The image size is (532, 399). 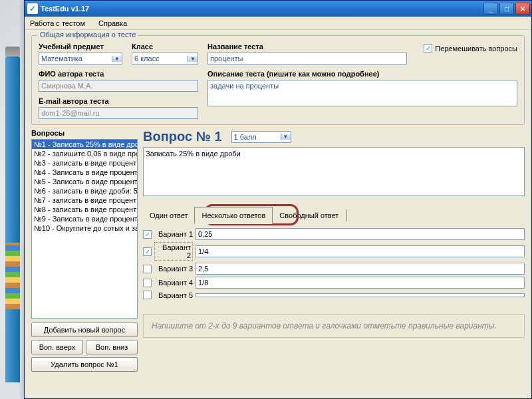 What do you see at coordinates (182, 137) in the screenshot?
I see `question-title: Вопрос № 1` at bounding box center [182, 137].